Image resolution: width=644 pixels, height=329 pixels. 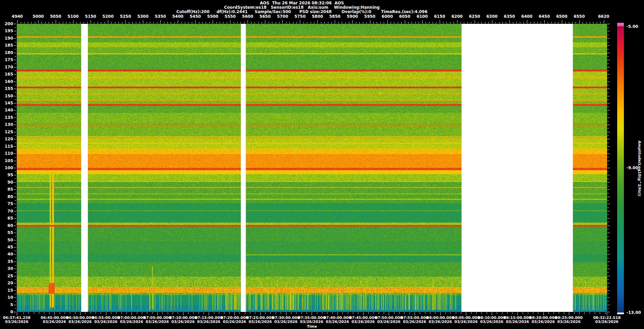 What do you see at coordinates (248, 16) in the screenshot?
I see `top-axis-tick-label: 5600` at bounding box center [248, 16].